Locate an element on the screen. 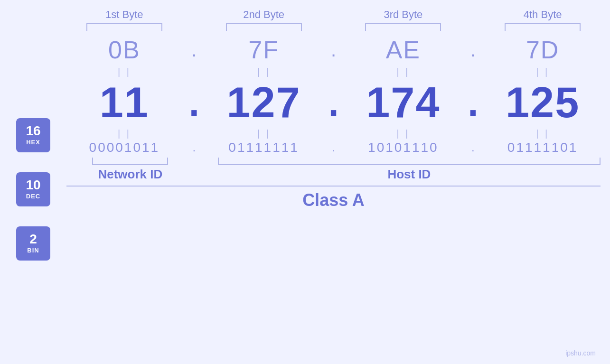  bin-badge-label: BIN is located at coordinates (33, 251).